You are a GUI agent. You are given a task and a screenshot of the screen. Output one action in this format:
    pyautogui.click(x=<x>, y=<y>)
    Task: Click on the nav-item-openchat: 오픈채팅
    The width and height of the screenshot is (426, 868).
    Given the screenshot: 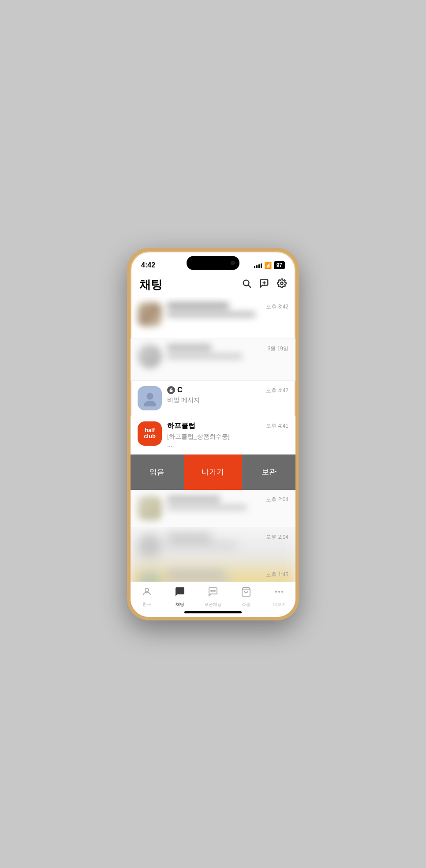 What is the action you would take?
    pyautogui.click(x=213, y=597)
    